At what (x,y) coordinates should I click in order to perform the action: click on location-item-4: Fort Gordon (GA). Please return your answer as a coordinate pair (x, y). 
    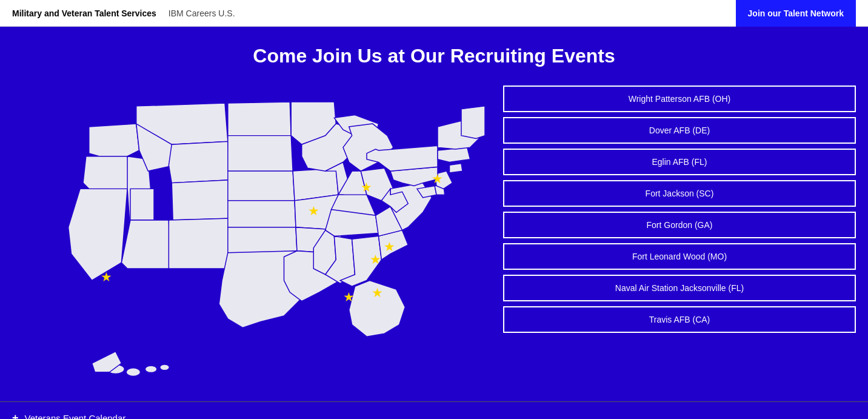
    Looking at the image, I should click on (679, 225).